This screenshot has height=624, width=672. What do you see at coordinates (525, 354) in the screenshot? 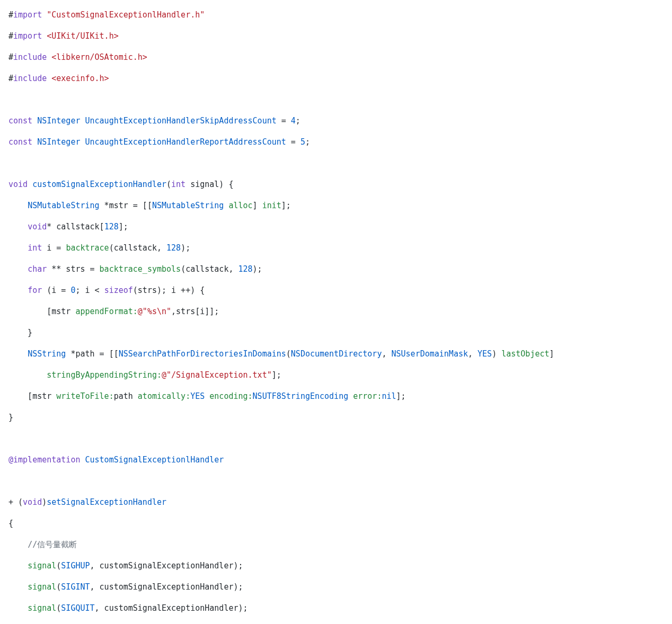
I see `code-token: lastObject` at bounding box center [525, 354].